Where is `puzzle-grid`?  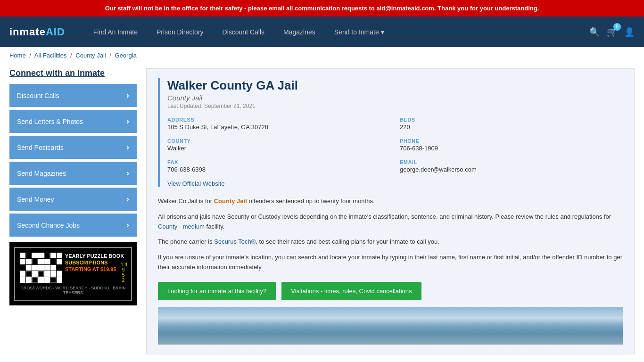
puzzle-grid is located at coordinates (41, 268).